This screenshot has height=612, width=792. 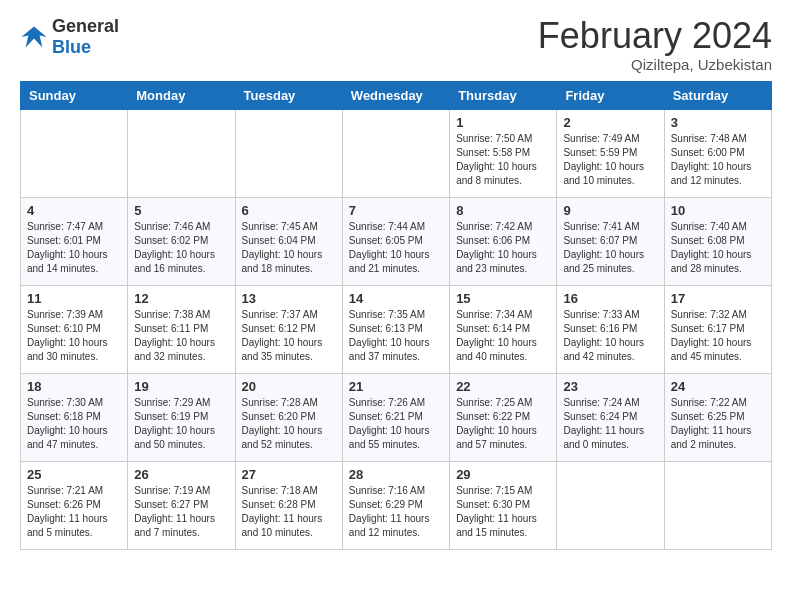 What do you see at coordinates (396, 298) in the screenshot?
I see `day-number: 14` at bounding box center [396, 298].